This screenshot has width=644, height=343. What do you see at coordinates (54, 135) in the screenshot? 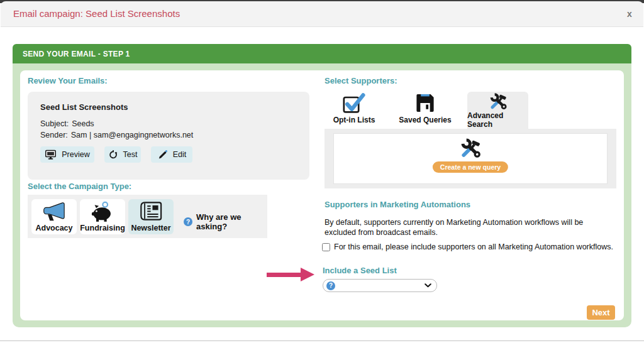
I see `sender-label: Sender:` at bounding box center [54, 135].